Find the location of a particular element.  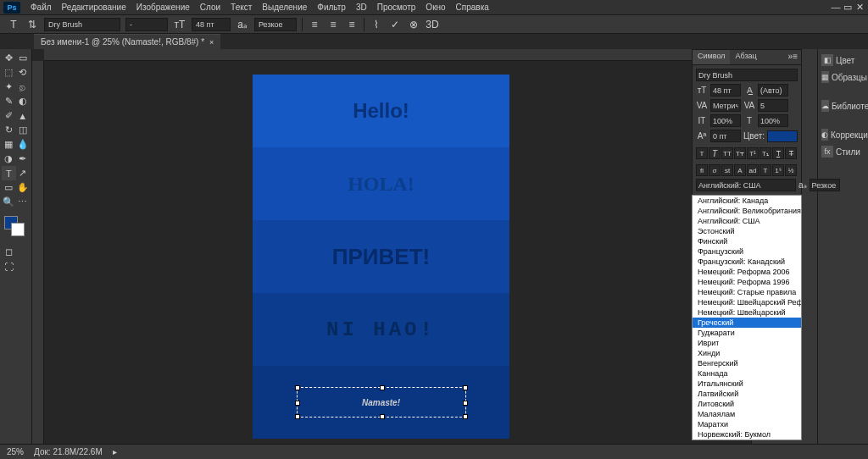

zoom-tool: 🔍 is located at coordinates (8, 202).